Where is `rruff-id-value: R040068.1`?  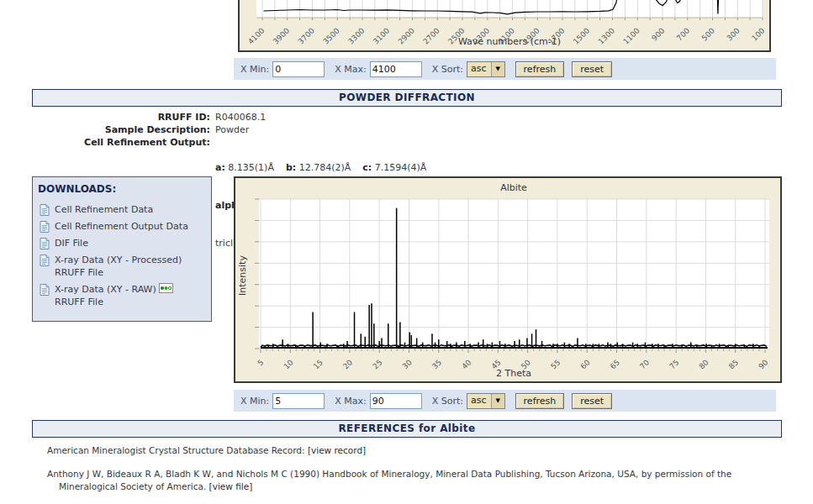
rruff-id-value: R040068.1 is located at coordinates (240, 118).